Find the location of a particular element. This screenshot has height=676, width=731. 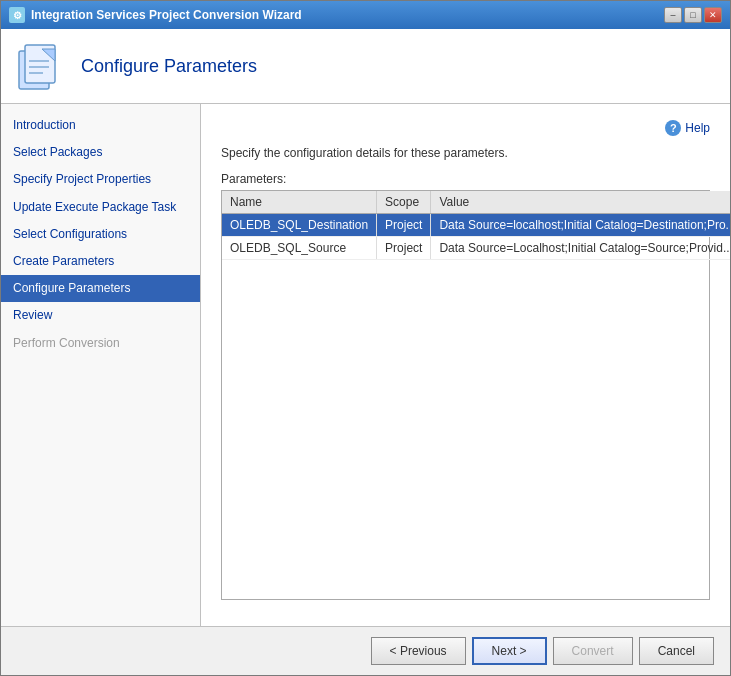

title-controls: – □ ✕ is located at coordinates (693, 15).